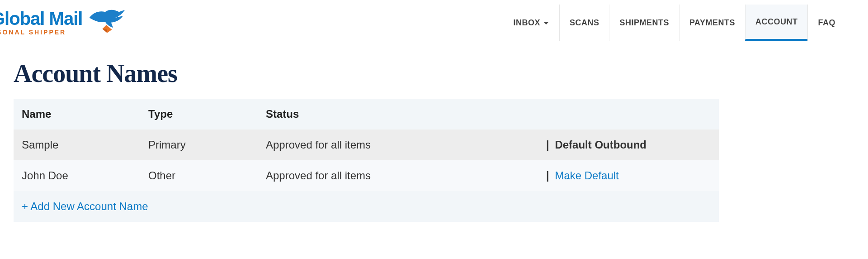  What do you see at coordinates (107, 23) in the screenshot?
I see `bird-icon` at bounding box center [107, 23].